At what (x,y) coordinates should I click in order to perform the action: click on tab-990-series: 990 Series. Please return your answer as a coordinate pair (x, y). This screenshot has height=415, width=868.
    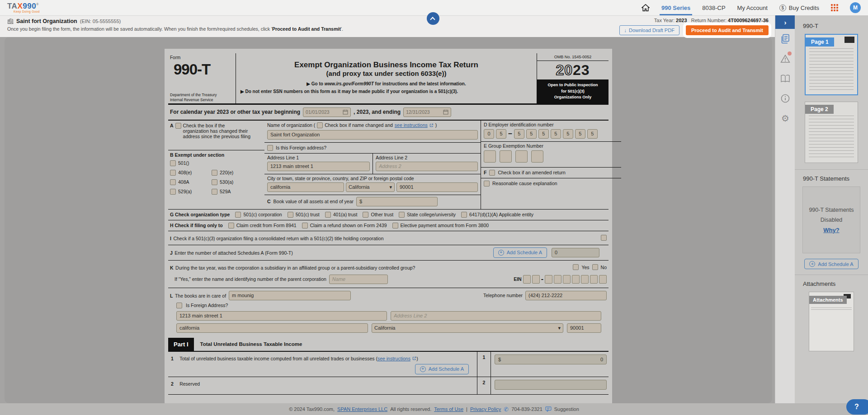
    Looking at the image, I should click on (676, 8).